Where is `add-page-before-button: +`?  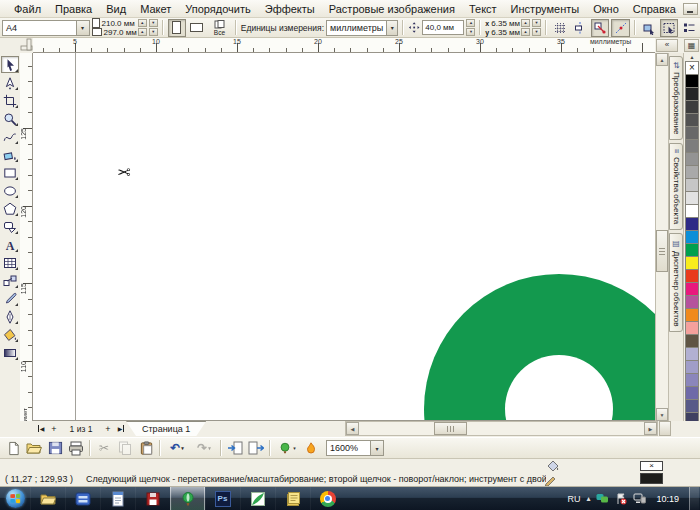
add-page-before-button: + is located at coordinates (54, 429).